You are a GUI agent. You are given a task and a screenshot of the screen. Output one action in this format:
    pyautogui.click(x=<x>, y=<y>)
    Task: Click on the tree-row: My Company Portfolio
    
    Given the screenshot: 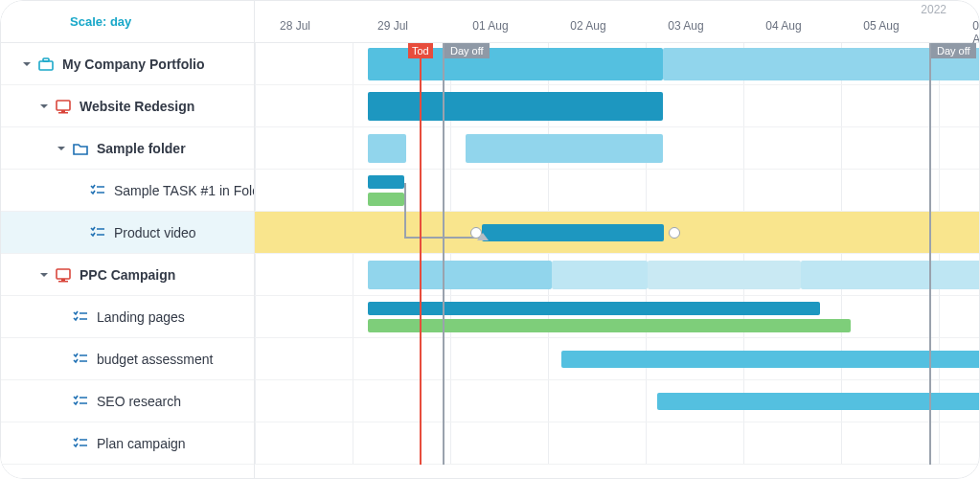 What is the action you would take?
    pyautogui.click(x=127, y=64)
    